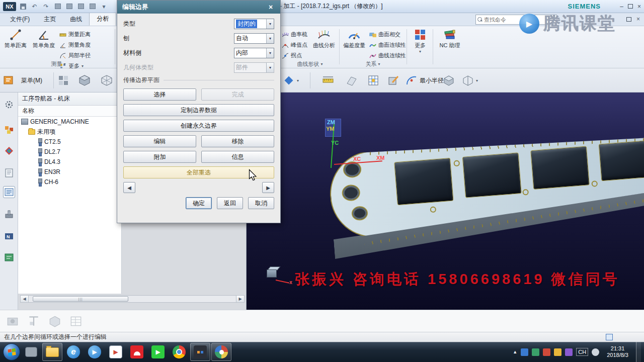 Image resolution: width=644 pixels, height=362 pixels. What do you see at coordinates (9, 130) in the screenshot?
I see `assembly-navigator-icon` at bounding box center [9, 130].